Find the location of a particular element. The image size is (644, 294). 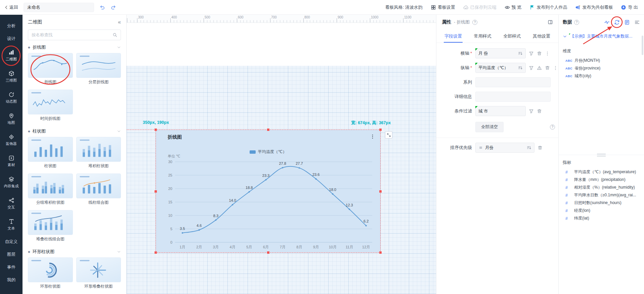

doc-title-input is located at coordinates (59, 7).